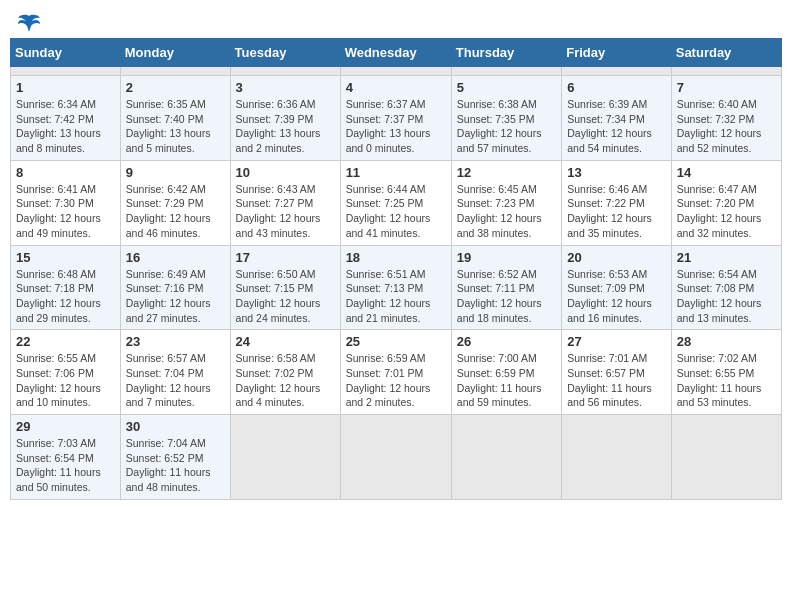  Describe the element at coordinates (176, 466) in the screenshot. I see `day-info: Sunrise: 7:04 AMSunset: 6:52 PMDaylight:…` at that location.